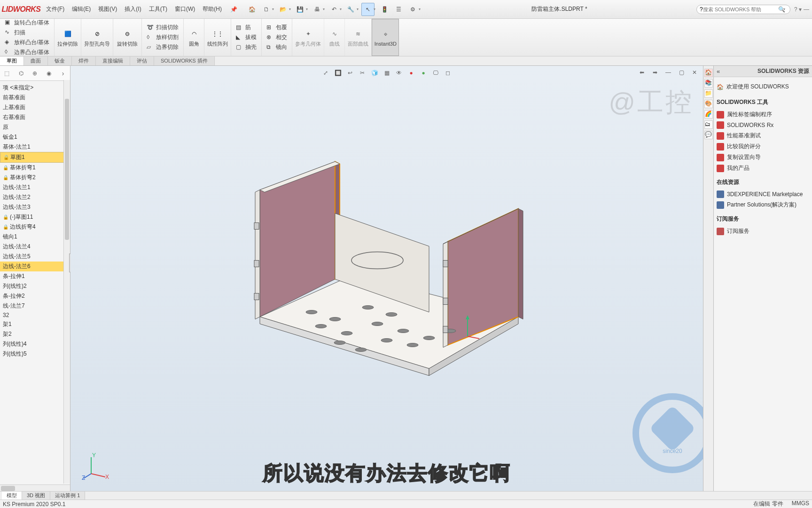  What do you see at coordinates (68, 38) in the screenshot?
I see `ribbon-extrude-cut: 🟦拉伸切除` at bounding box center [68, 38].